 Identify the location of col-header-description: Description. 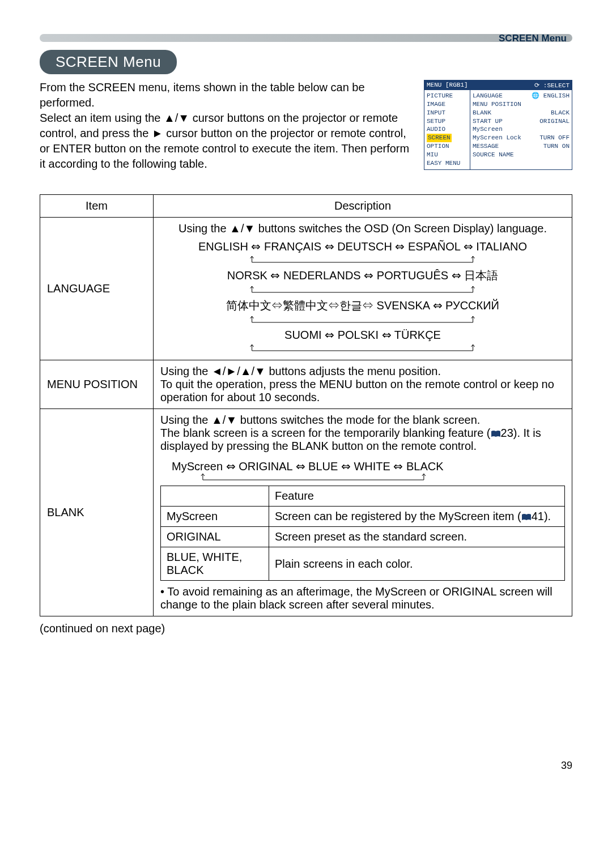
(363, 206).